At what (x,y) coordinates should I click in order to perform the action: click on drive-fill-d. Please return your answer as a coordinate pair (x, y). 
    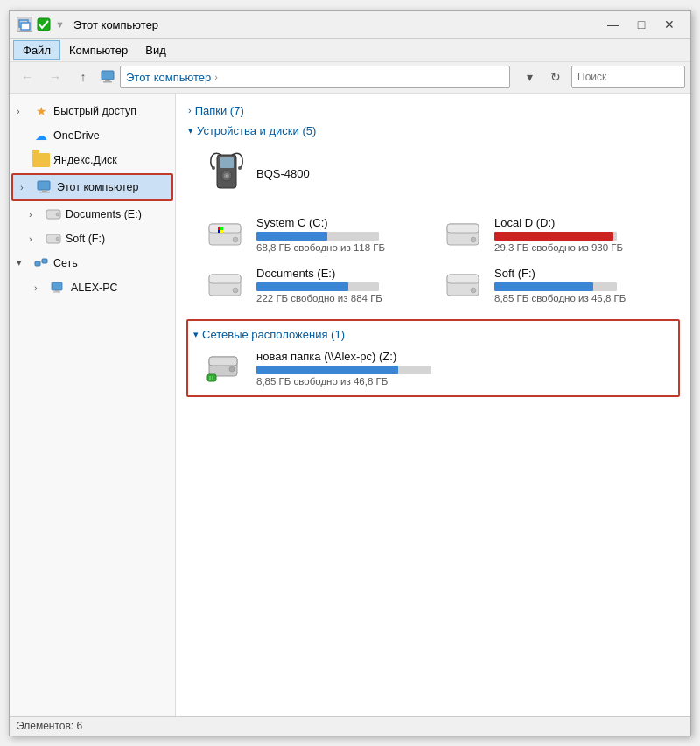
    Looking at the image, I should click on (554, 236).